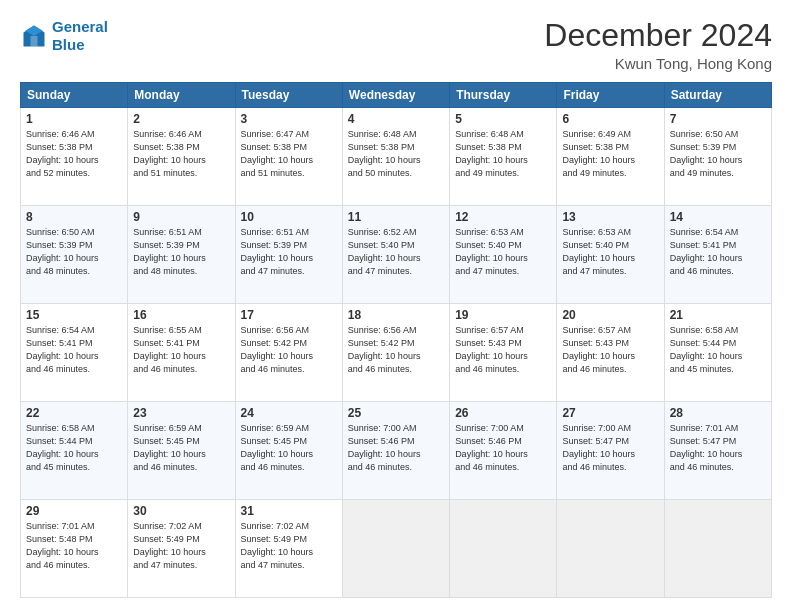 The width and height of the screenshot is (792, 612). What do you see at coordinates (289, 119) in the screenshot?
I see `day-number: 3` at bounding box center [289, 119].